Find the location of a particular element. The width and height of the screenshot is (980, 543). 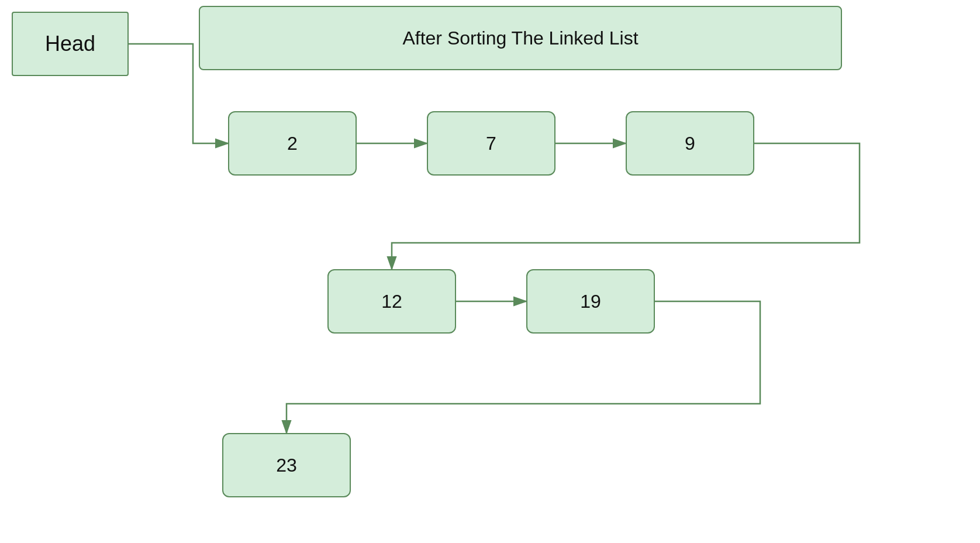

node-7: 7 is located at coordinates (491, 143).